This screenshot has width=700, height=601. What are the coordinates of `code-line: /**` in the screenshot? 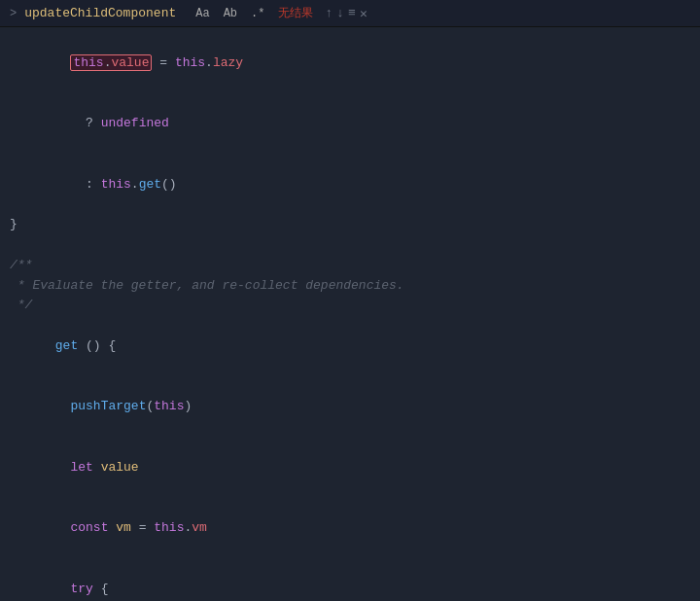 It's located at (350, 266).